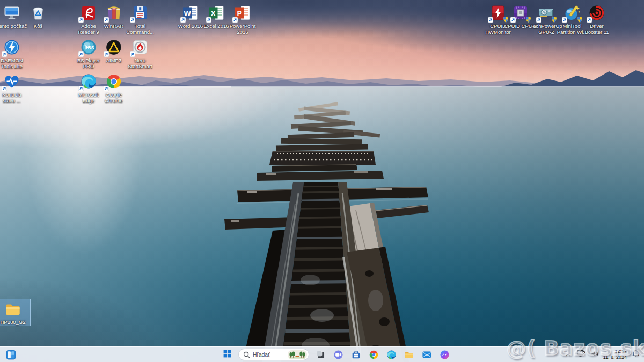 The width and height of the screenshot is (644, 362). I want to click on taskbar-app-mail, so click(427, 354).